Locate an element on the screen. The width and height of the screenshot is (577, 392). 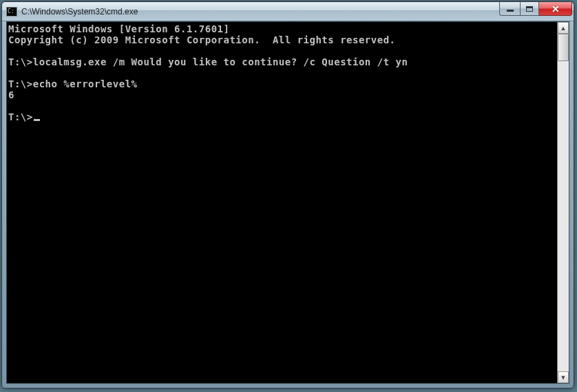
minimize-button is located at coordinates (510, 9).